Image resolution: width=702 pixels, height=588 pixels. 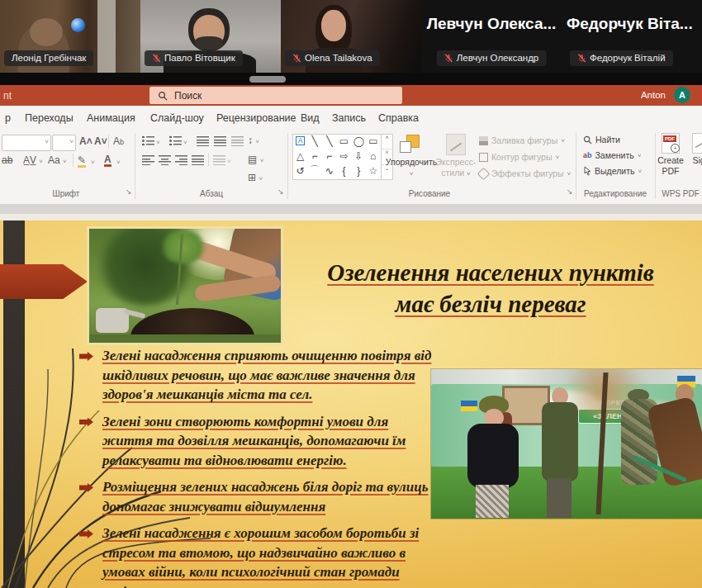 I want to click on rounded-rectangle-shape-icon: ▭, so click(x=373, y=140).